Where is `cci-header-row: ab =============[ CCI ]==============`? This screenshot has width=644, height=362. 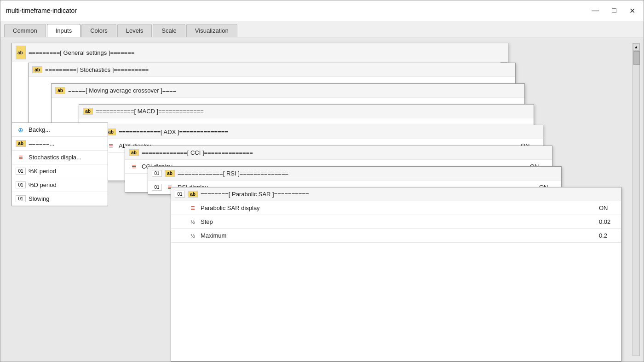 cci-header-row: ab =============[ CCI ]============== is located at coordinates (339, 153).